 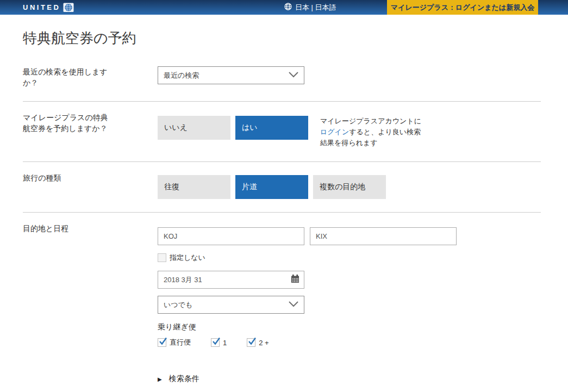 I want to click on two-plus-stops-checkbox: 2 +, so click(x=258, y=343).